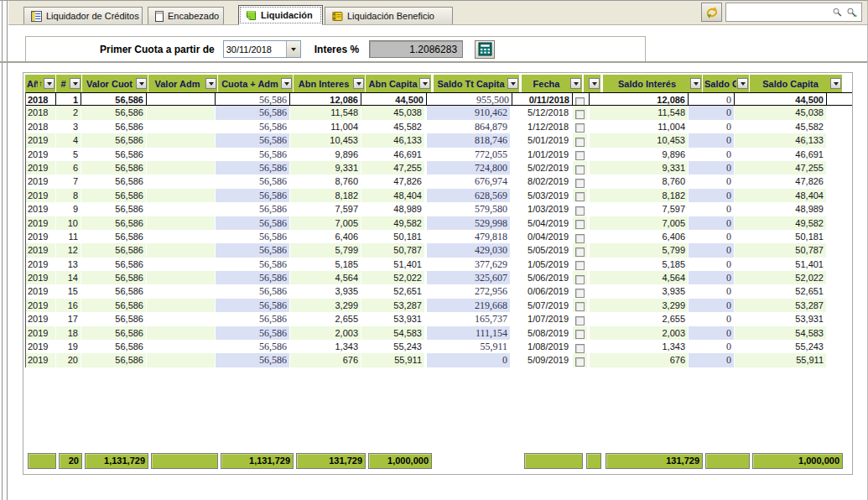 The width and height of the screenshot is (868, 500). I want to click on cell-fecha: 8/02/2019, so click(543, 181).